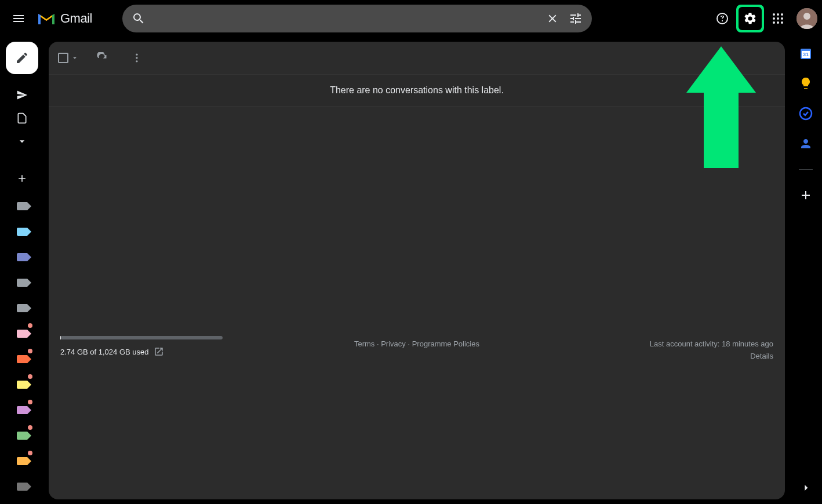  Describe the element at coordinates (104, 352) in the screenshot. I see `storage-text: 2.74 GB of 1,024 GB used` at that location.